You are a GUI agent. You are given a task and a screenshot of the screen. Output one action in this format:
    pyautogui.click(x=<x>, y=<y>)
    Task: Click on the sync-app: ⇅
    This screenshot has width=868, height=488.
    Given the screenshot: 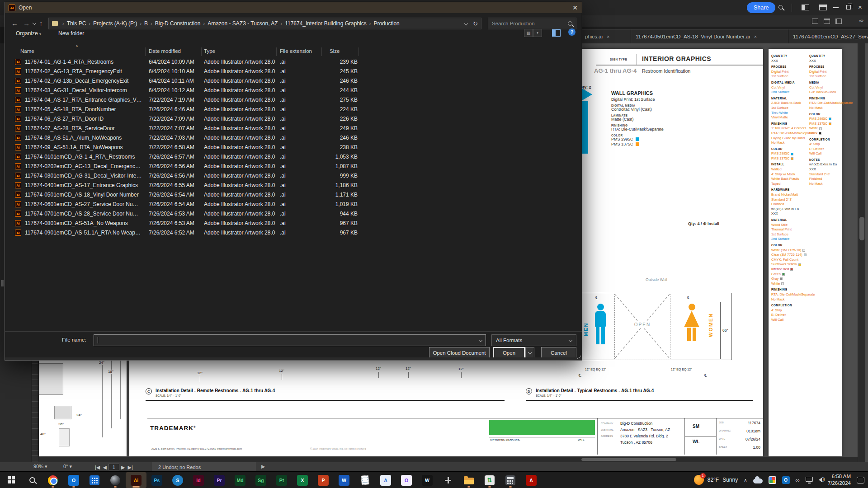 What is the action you would take?
    pyautogui.click(x=490, y=480)
    